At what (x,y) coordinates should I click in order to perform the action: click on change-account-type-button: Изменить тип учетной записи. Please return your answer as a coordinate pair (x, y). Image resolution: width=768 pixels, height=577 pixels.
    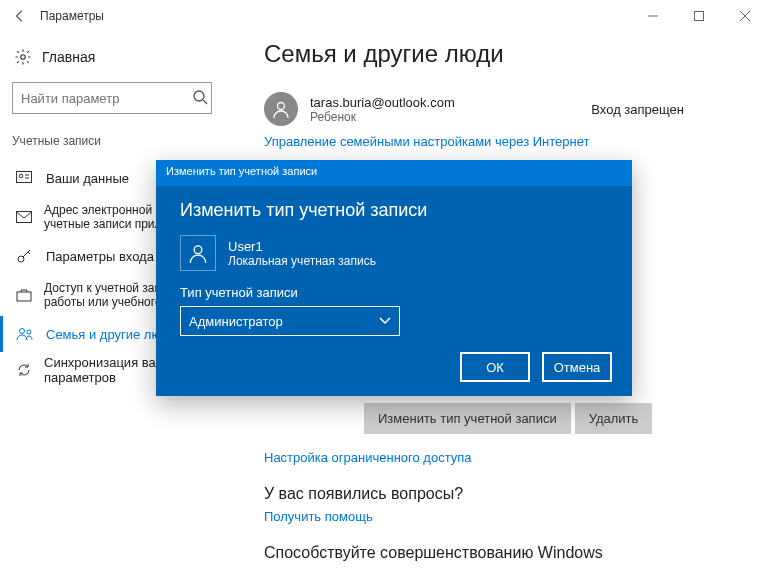
    Looking at the image, I should click on (468, 418).